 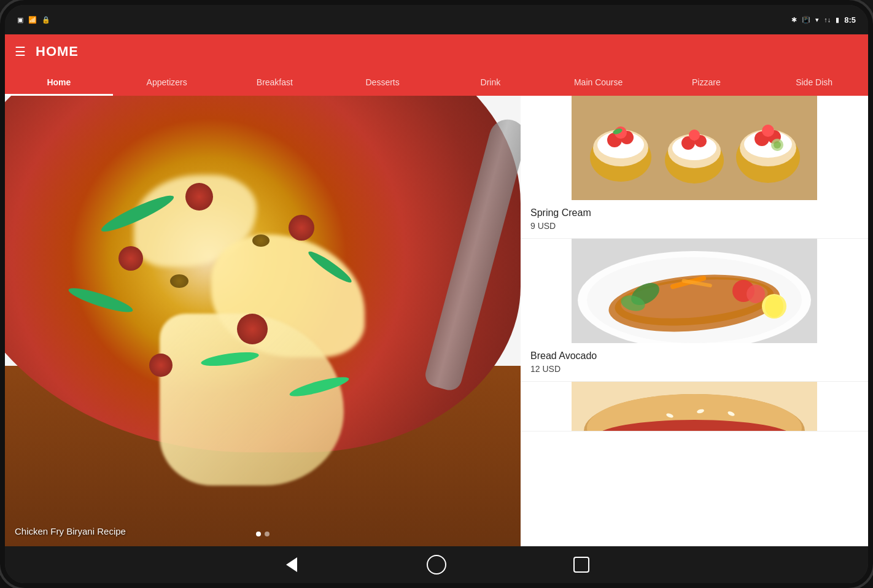 I want to click on tab-main-course: Main Course, so click(x=599, y=82).